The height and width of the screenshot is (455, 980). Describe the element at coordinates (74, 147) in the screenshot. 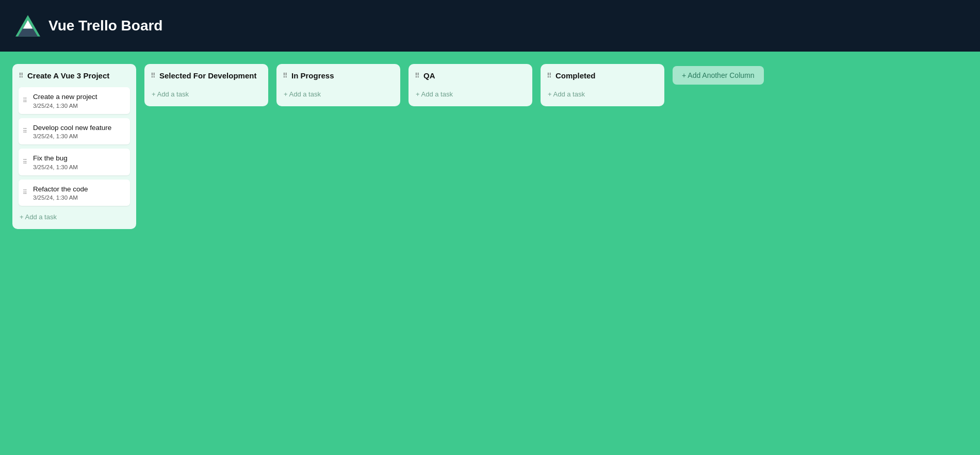

I see `column-col-1: ⠿Create A Vue 3 Project⠿Create a new pro…` at that location.